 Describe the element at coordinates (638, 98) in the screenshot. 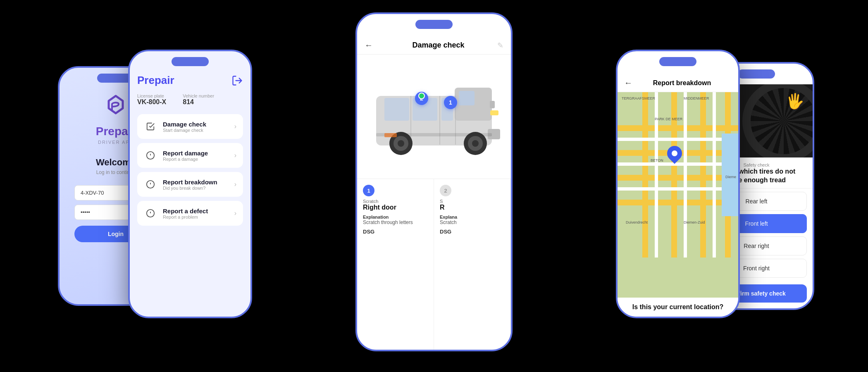

I see `map-label-1: TERGRAAFSMEER` at that location.